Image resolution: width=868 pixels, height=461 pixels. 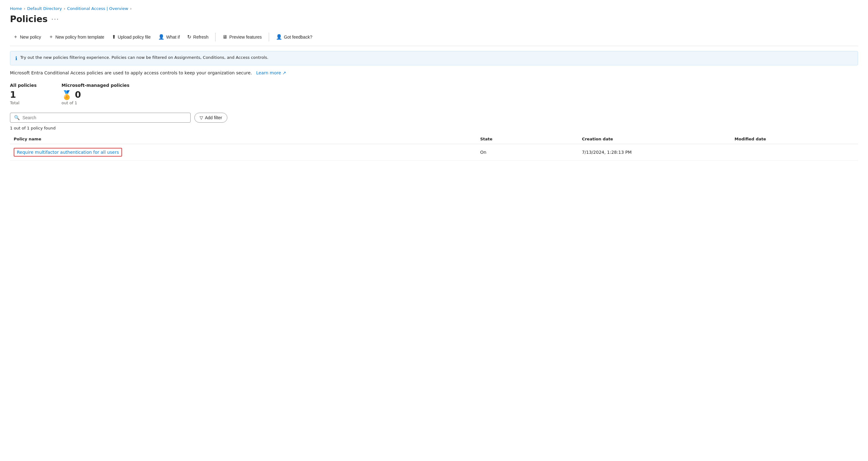 I want to click on results-count: 1 out of 1 policy found, so click(x=434, y=128).